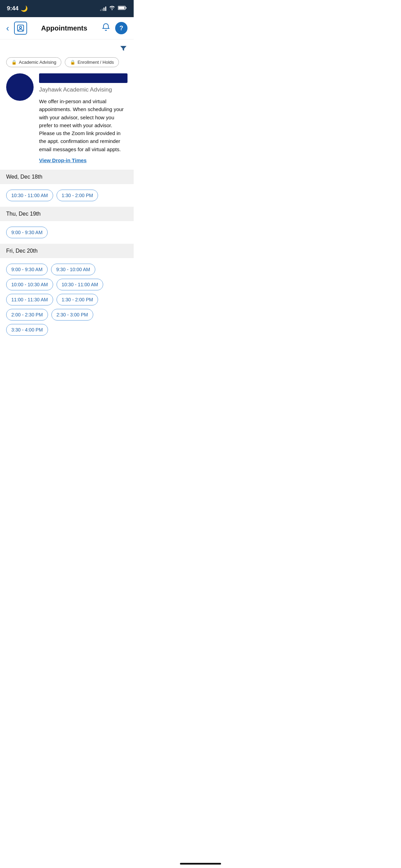 This screenshot has width=401, height=868. What do you see at coordinates (73, 269) in the screenshot?
I see `time-slot-2-1: 9:30 - 10:00 AM` at bounding box center [73, 269].